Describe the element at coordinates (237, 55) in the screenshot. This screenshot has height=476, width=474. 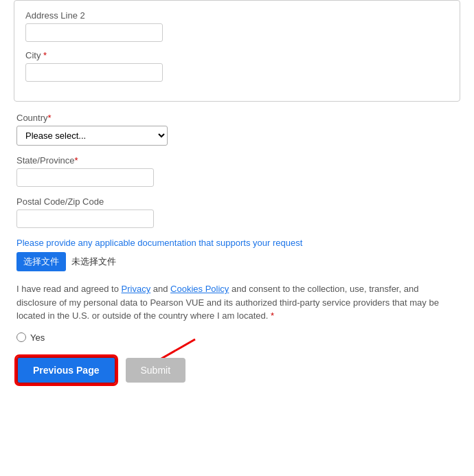
I see `city-label: City *` at that location.